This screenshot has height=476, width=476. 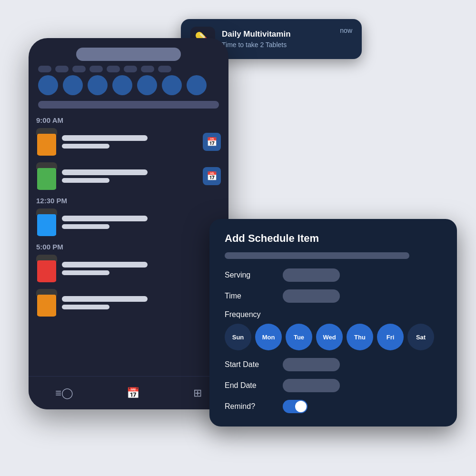 What do you see at coordinates (295, 407) in the screenshot?
I see `remind-toggle` at bounding box center [295, 407].